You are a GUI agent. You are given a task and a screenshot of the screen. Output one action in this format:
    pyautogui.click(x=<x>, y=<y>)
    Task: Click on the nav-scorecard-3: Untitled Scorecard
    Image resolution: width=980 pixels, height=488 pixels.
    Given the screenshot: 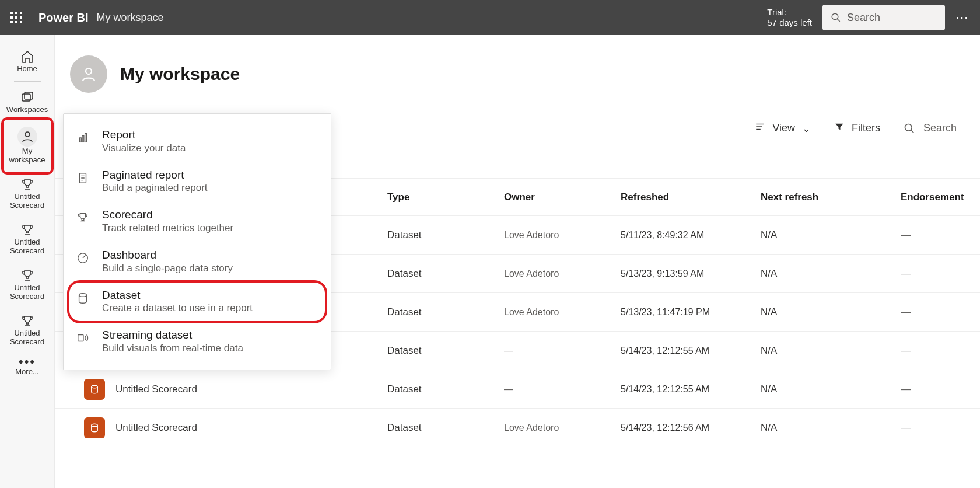 What is the action you would take?
    pyautogui.click(x=27, y=285)
    